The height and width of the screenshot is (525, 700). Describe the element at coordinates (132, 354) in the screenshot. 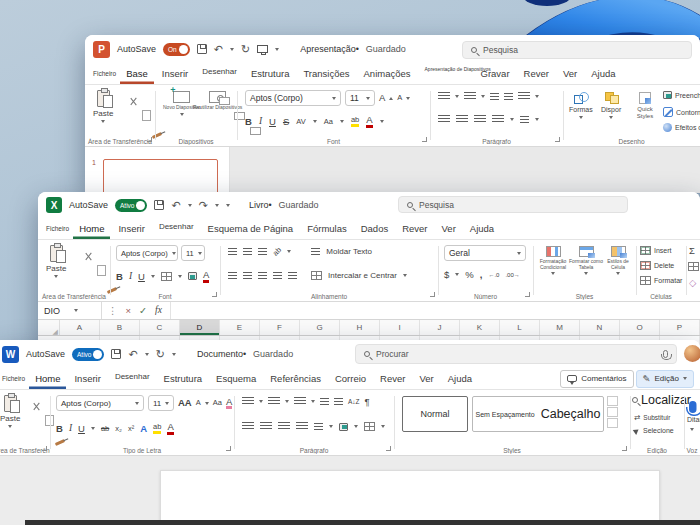

I see `wrd-undo-icon: ↶` at that location.